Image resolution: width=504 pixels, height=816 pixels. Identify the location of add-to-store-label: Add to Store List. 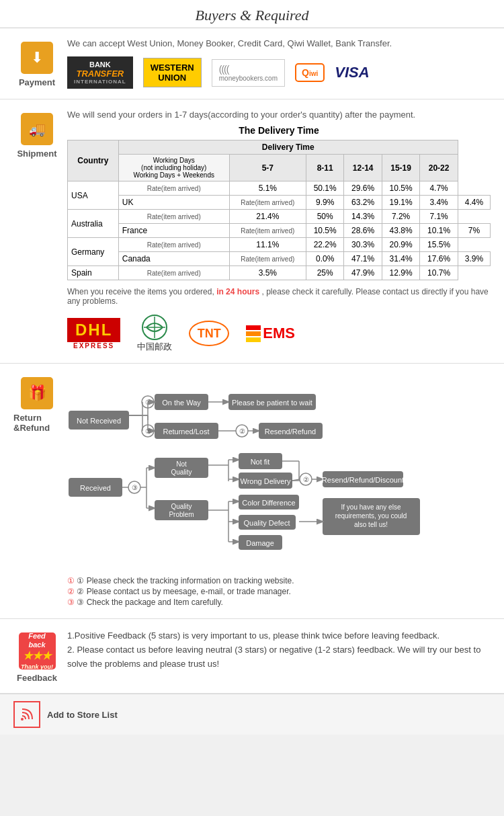
(82, 715).